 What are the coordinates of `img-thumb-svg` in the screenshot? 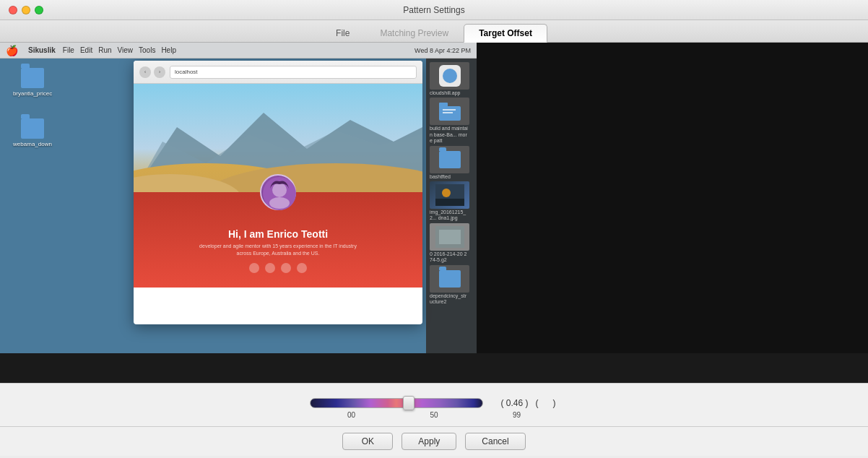 It's located at (450, 195).